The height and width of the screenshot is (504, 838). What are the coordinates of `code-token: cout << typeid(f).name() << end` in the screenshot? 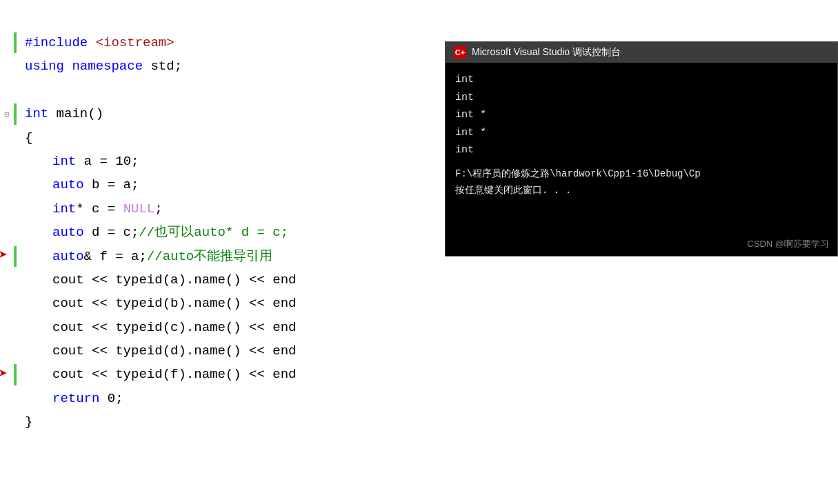 It's located at (174, 374).